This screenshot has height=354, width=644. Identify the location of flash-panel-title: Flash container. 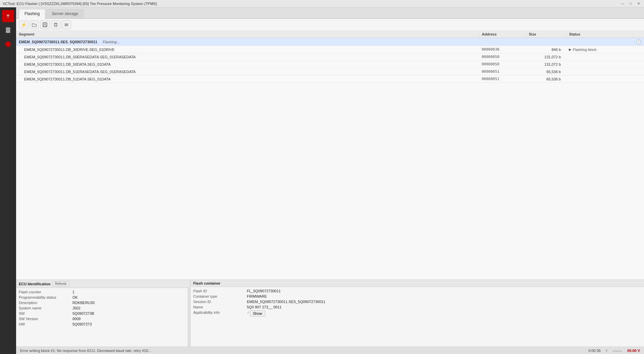
(207, 283).